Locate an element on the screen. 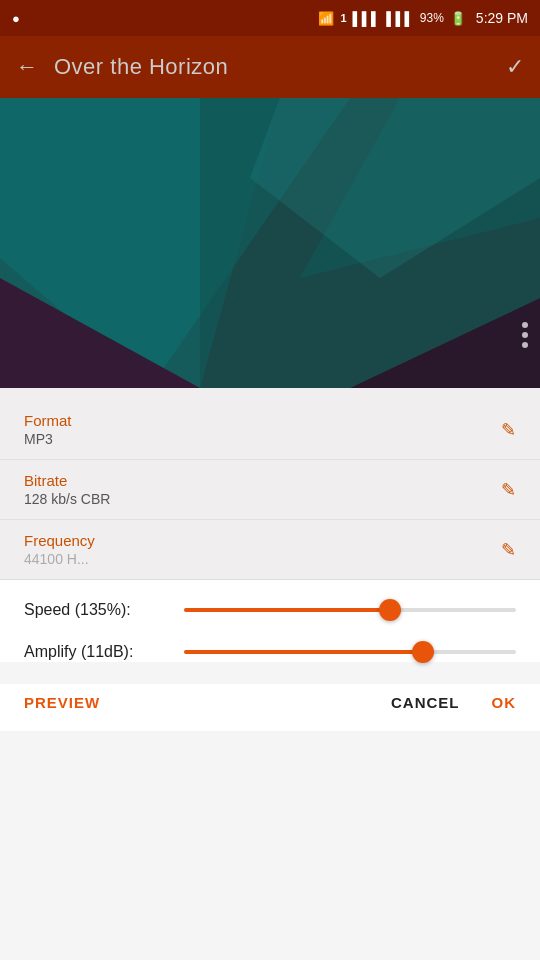 This screenshot has height=960, width=540. format-label: Format is located at coordinates (48, 420).